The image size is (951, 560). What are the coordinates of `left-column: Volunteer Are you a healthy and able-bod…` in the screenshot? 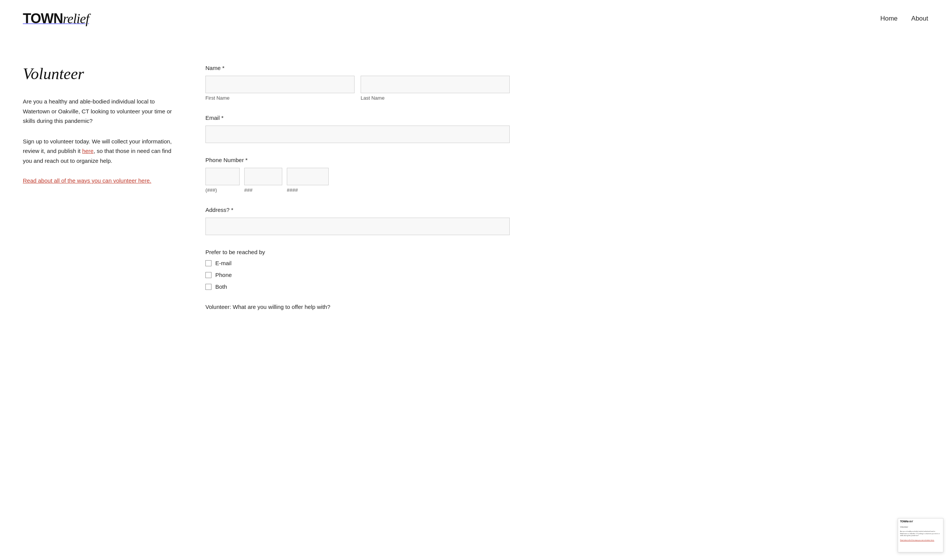 It's located at (99, 194).